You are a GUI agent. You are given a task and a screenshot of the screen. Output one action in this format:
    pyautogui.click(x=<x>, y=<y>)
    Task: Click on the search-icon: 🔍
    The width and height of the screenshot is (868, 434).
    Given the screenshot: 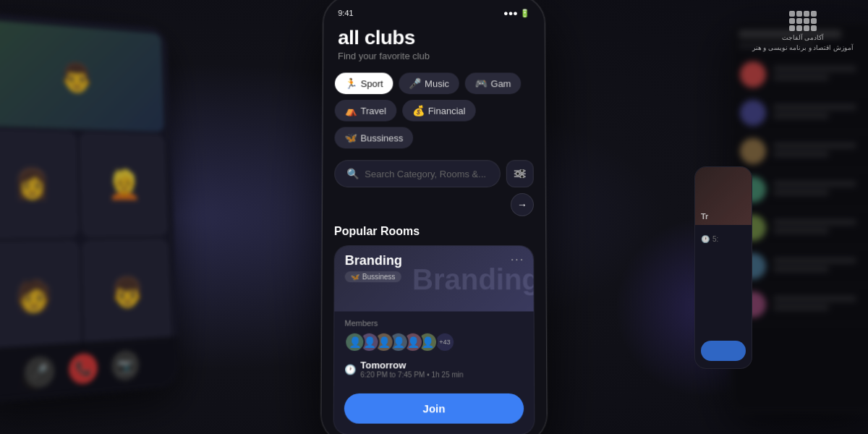 What is the action you would take?
    pyautogui.click(x=353, y=174)
    